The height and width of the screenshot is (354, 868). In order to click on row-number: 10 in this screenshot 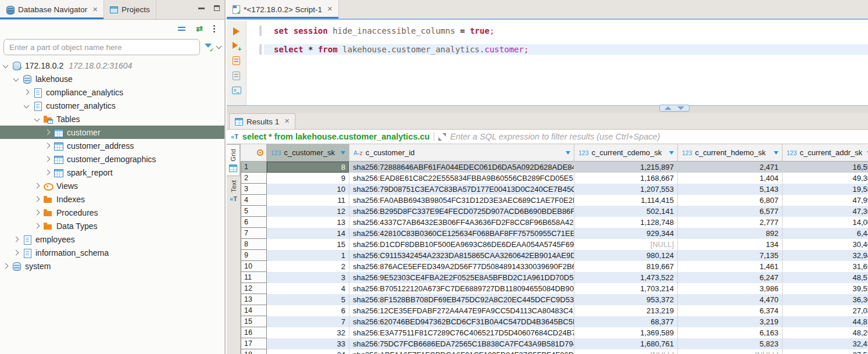, I will do `click(253, 266)`.